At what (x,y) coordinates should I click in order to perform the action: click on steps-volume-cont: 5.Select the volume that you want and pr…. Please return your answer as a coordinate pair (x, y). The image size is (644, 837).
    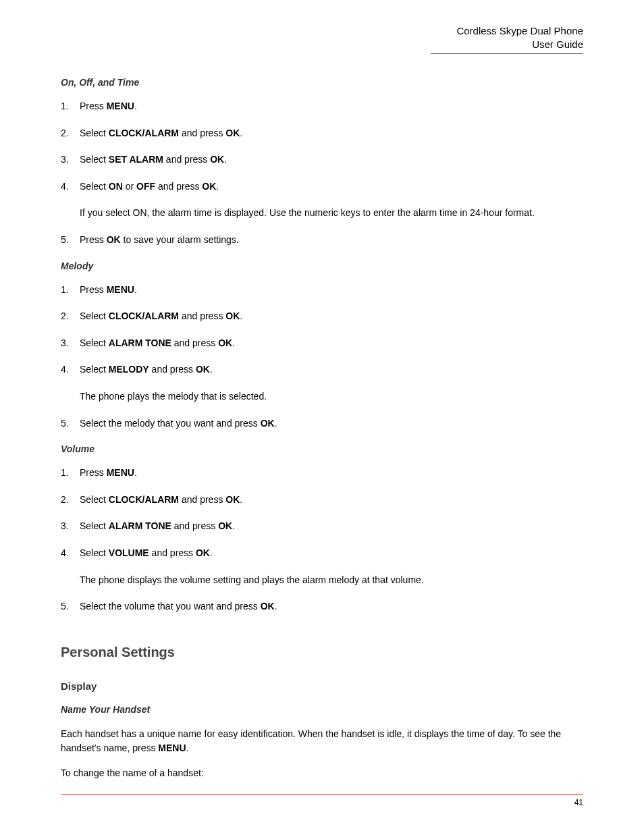
    Looking at the image, I should click on (322, 607).